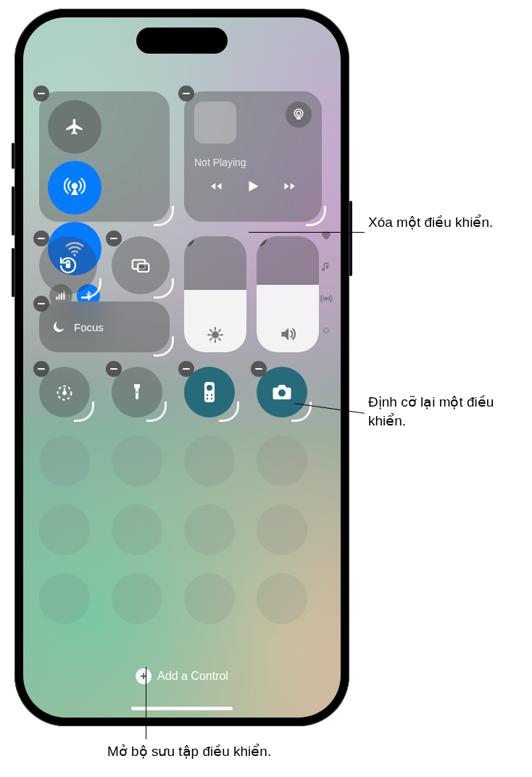  I want to click on now-playing-tile: Not Playing, so click(253, 157).